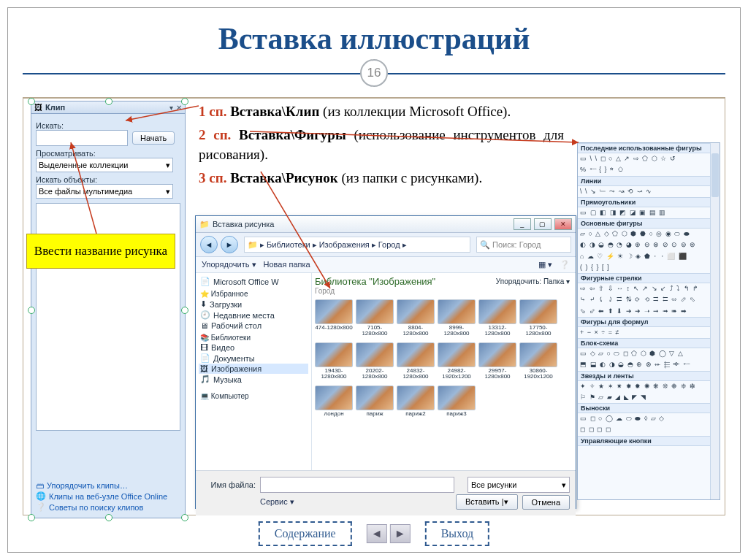  What do you see at coordinates (253, 315) in the screenshot?
I see `sidebar-recent: 🕘Недавние места` at bounding box center [253, 315].